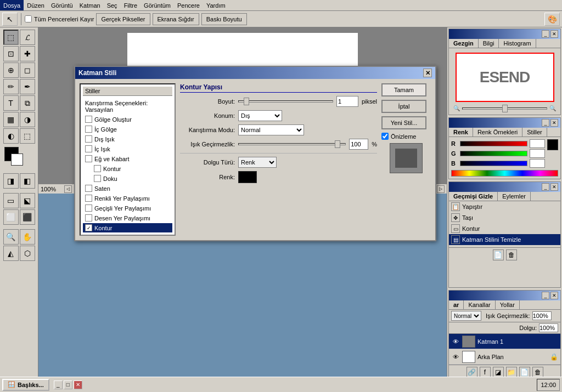 This screenshot has width=562, height=392. What do you see at coordinates (127, 218) in the screenshot?
I see `style-desen-yer: Desen Yer Paylaşımı` at bounding box center [127, 218].